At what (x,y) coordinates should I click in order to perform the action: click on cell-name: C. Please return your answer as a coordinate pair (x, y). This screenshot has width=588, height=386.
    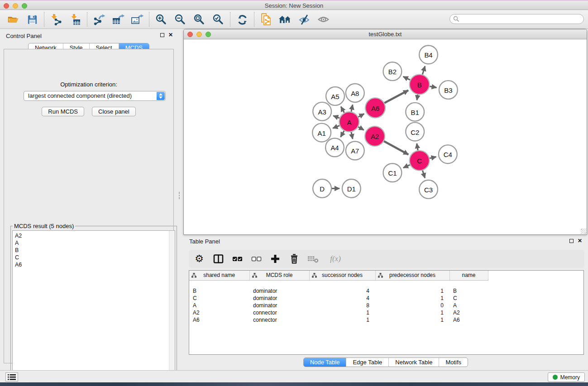
    Looking at the image, I should click on (469, 298).